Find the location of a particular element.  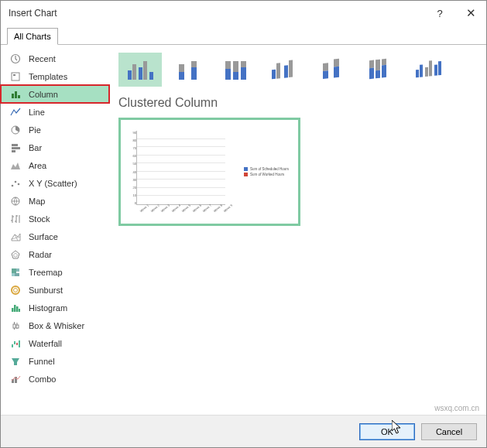

sidebar-item-label: Combo is located at coordinates (42, 379).